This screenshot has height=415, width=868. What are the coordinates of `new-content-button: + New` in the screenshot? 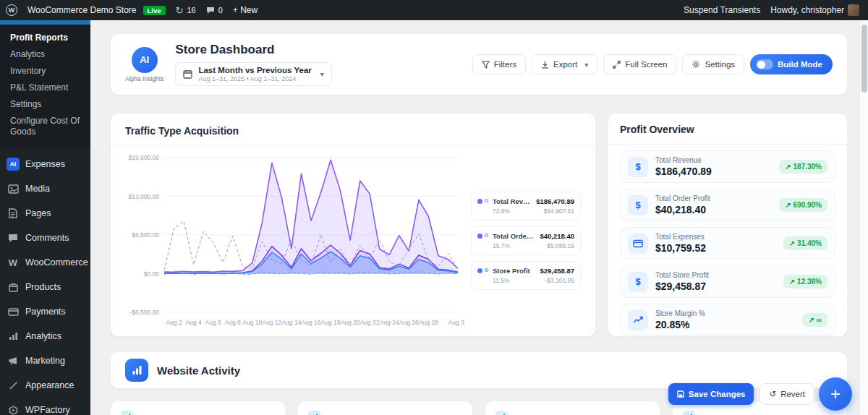 It's located at (245, 10).